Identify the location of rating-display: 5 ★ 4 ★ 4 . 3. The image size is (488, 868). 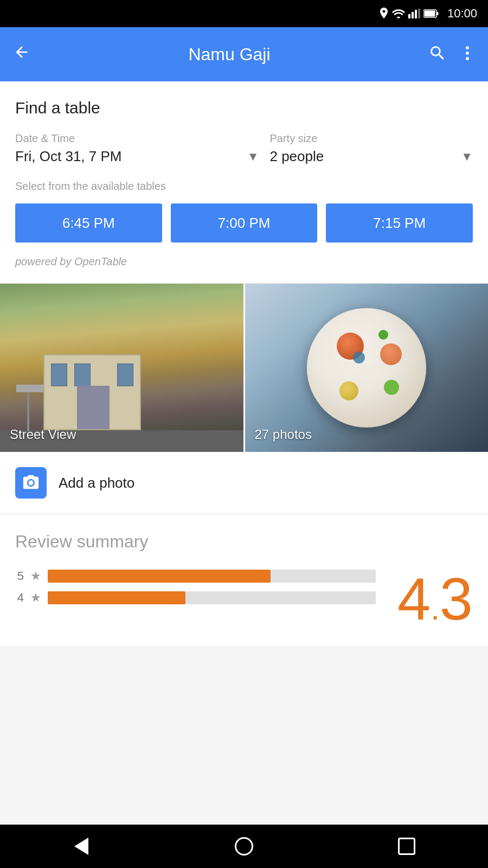
(244, 599).